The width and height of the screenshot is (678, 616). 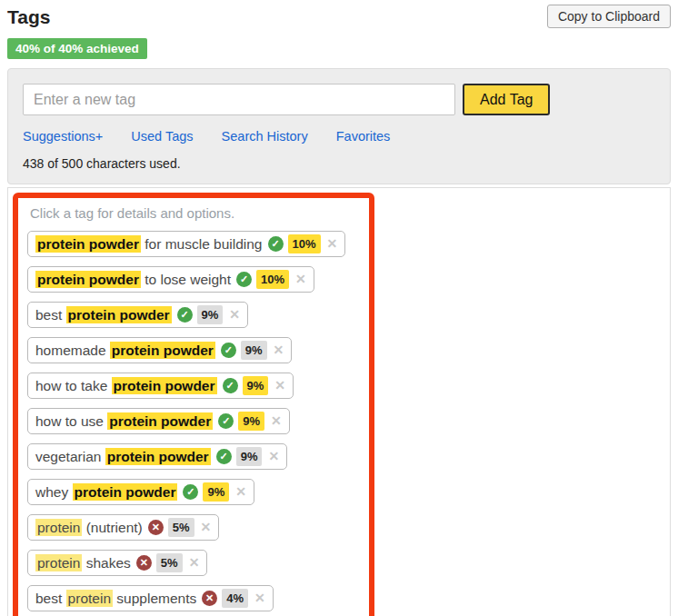 What do you see at coordinates (265, 136) in the screenshot?
I see `link-search-history: Search History` at bounding box center [265, 136].